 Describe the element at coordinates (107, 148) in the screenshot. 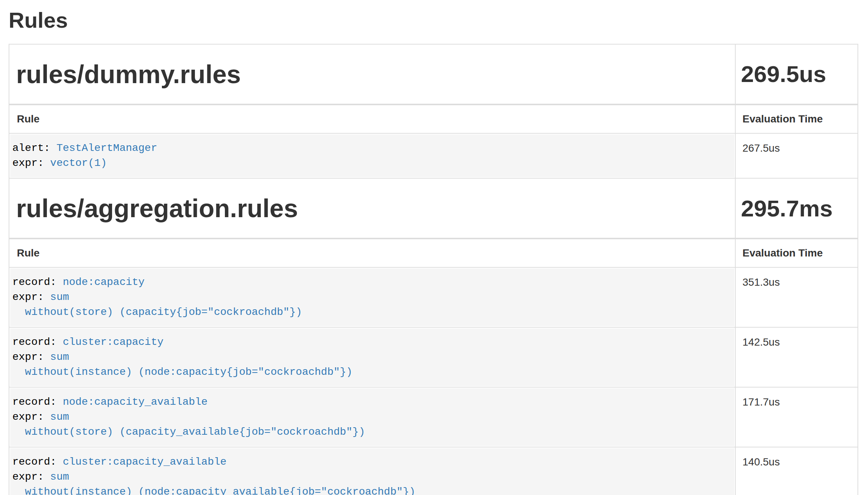

I see `rule-target-link: TestAlertManager` at that location.